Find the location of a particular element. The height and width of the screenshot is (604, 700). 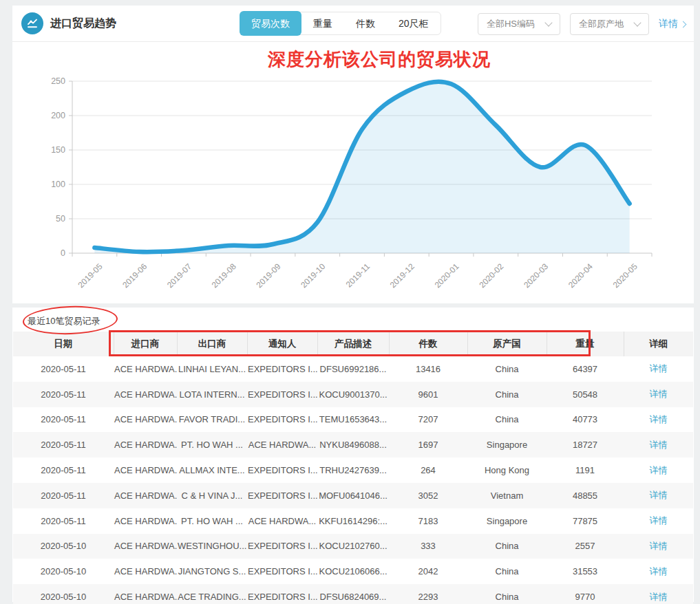

table-cell: PT. HO WAH ... is located at coordinates (212, 521).